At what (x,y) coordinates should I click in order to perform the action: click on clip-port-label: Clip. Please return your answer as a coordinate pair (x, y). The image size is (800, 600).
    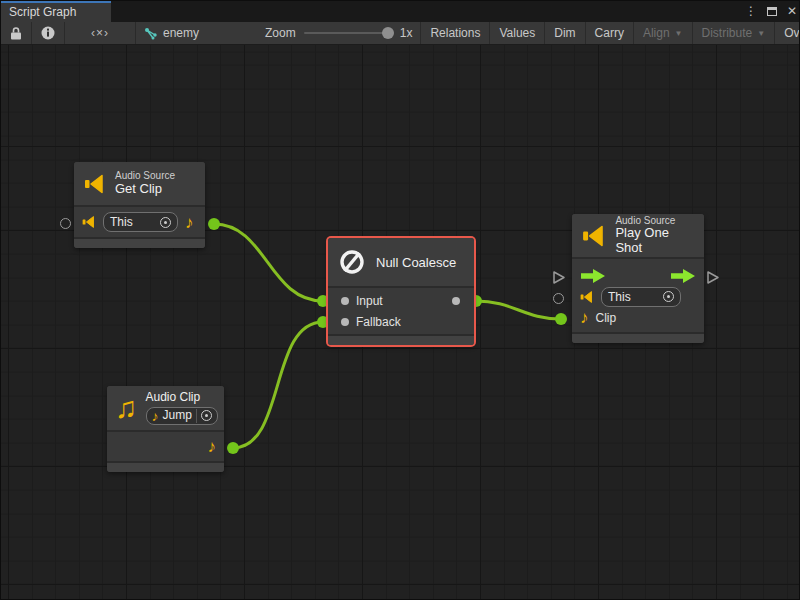
    Looking at the image, I should click on (606, 318).